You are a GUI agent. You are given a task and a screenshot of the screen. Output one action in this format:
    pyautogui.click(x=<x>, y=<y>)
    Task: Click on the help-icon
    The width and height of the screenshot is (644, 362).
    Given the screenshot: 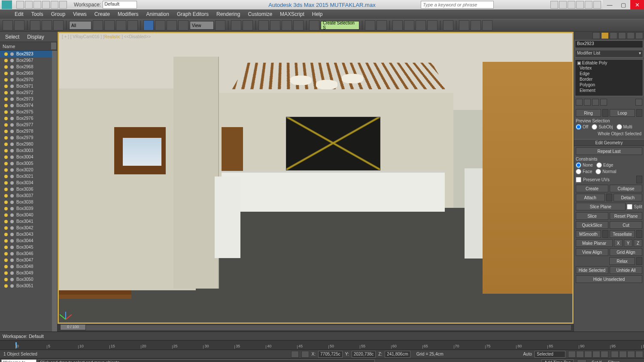 What is the action you would take?
    pyautogui.click(x=597, y=5)
    